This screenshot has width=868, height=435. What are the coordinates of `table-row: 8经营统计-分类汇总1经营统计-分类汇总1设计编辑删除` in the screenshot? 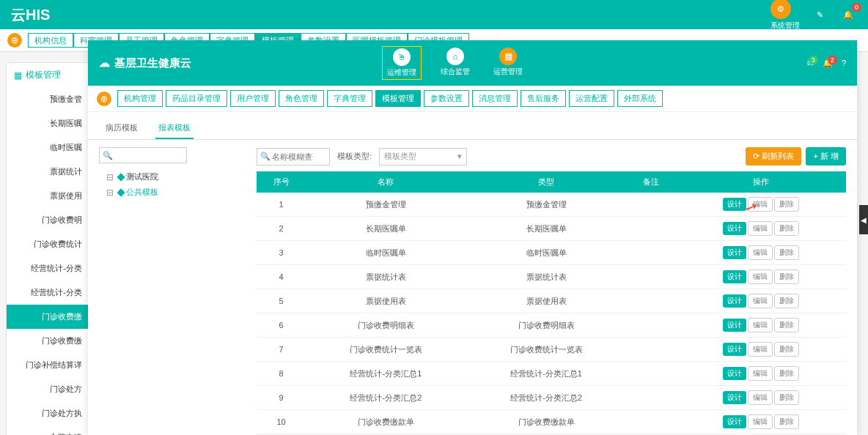 It's located at (551, 373).